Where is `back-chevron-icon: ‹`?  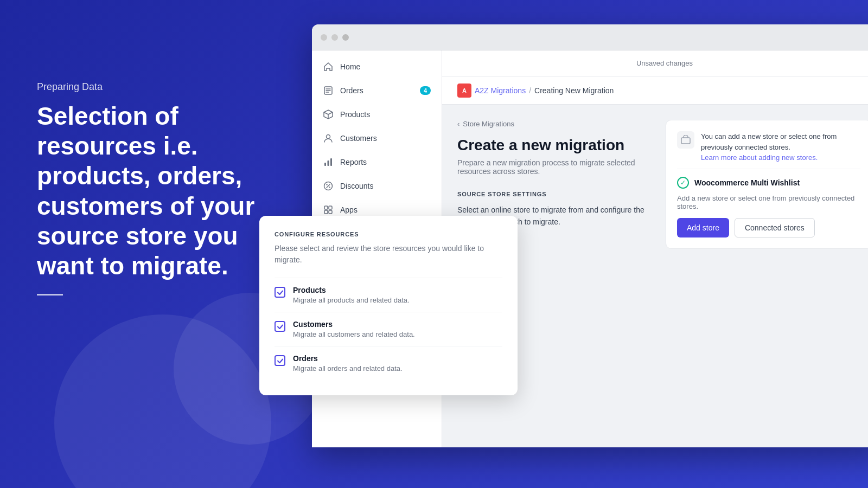 back-chevron-icon: ‹ is located at coordinates (458, 124).